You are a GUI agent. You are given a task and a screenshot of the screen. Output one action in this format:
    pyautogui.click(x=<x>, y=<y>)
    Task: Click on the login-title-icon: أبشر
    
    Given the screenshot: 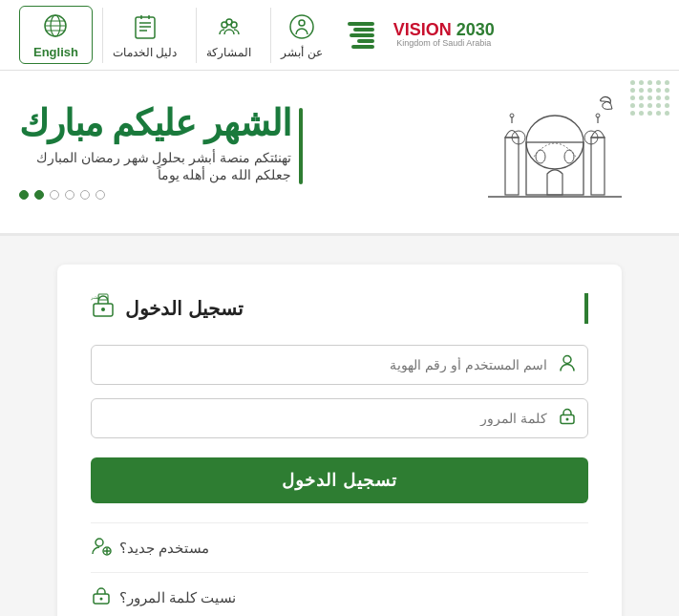 What is the action you would take?
    pyautogui.click(x=103, y=308)
    